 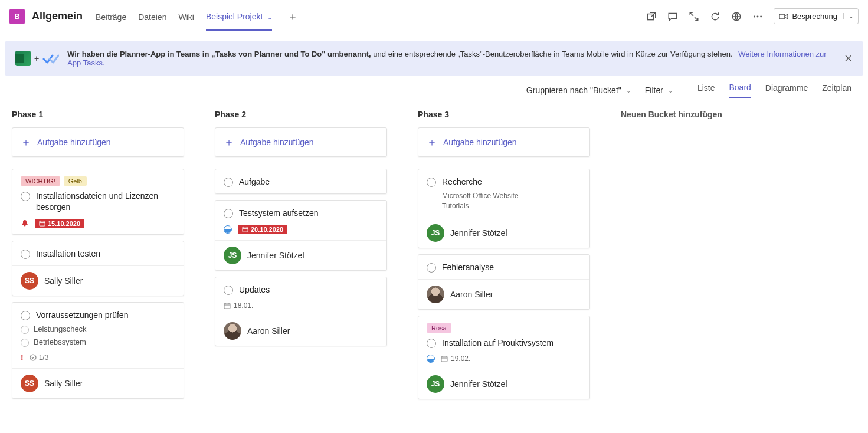 I want to click on planner-toolbar: Gruppieren nach "Bucket" ⌄ Filter ⌄ List…, so click(x=434, y=90).